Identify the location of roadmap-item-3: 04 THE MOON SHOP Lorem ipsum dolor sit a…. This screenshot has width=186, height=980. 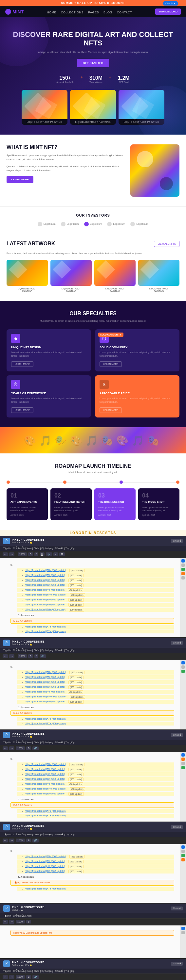
(159, 504).